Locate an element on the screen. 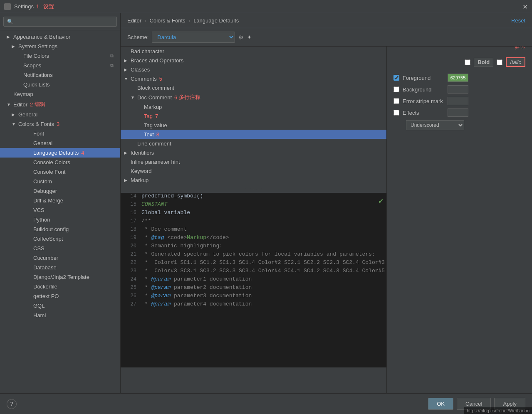 Image resolution: width=532 pixels, height=414 pixels. scheme-settings-icon: ✦ is located at coordinates (250, 37).